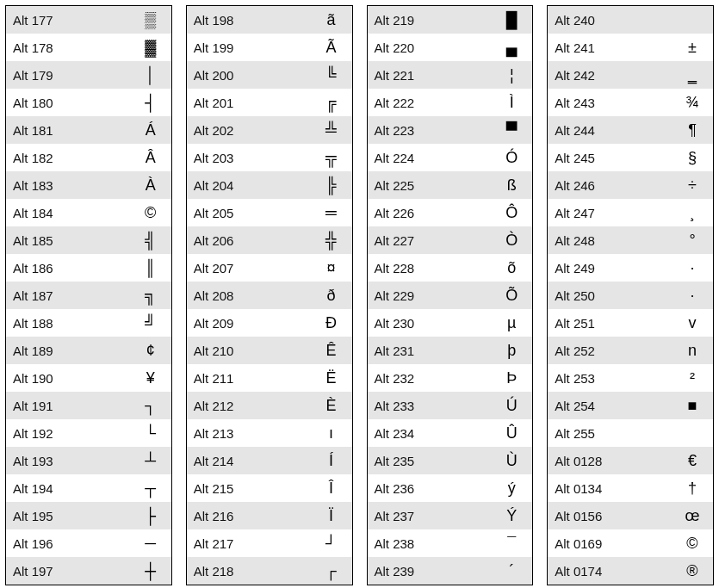 The height and width of the screenshot is (588, 719). Describe the element at coordinates (692, 158) in the screenshot. I see `alt-code-char: §` at that location.